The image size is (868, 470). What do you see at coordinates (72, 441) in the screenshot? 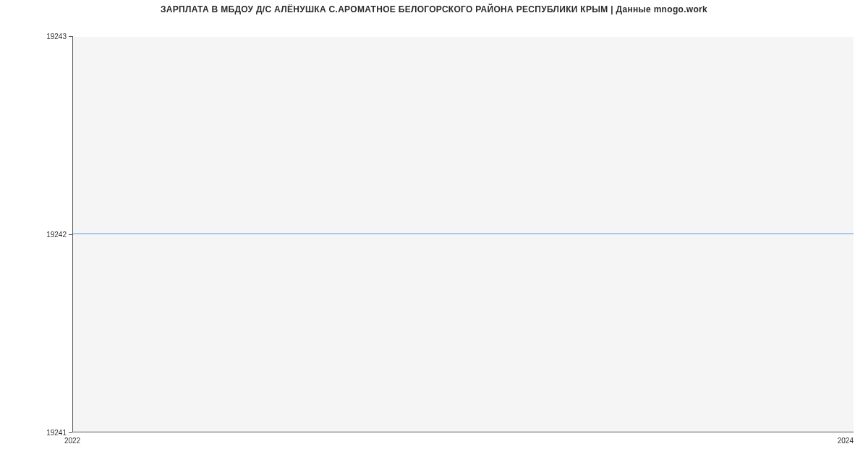
I see `x-label-left: 2022` at bounding box center [72, 441].